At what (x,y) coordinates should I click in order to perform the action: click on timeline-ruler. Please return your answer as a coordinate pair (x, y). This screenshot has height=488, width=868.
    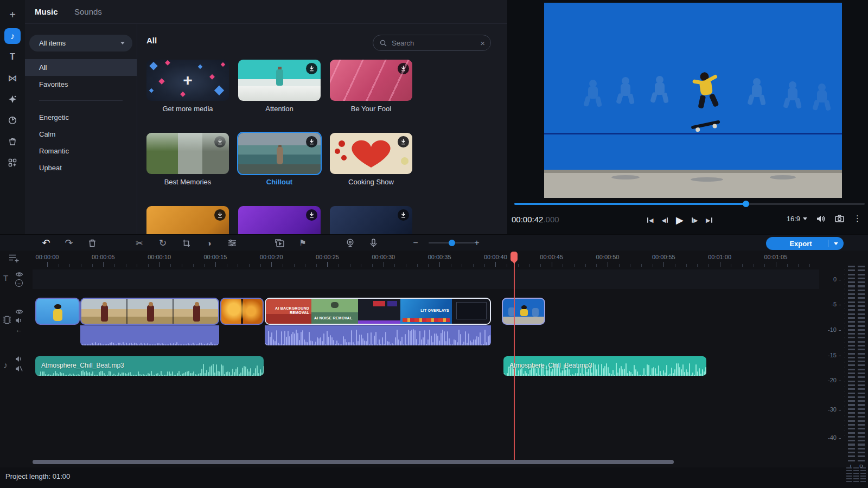
    Looking at the image, I should click on (426, 264).